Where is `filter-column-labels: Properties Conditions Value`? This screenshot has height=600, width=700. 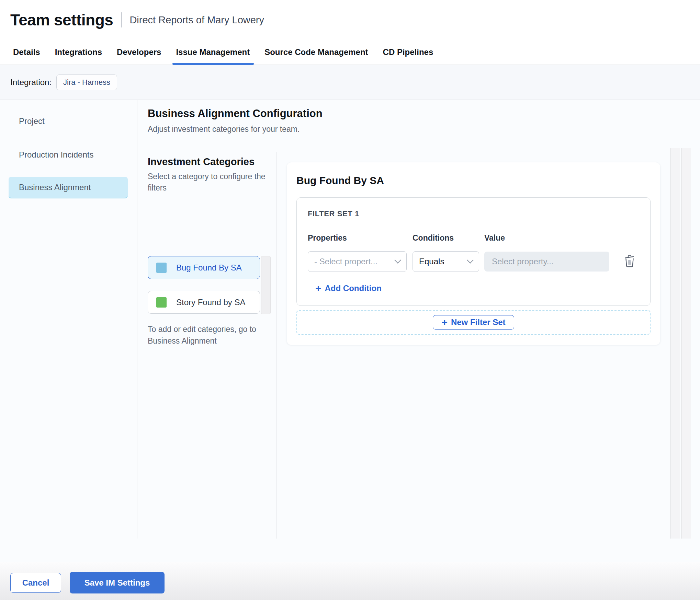 filter-column-labels: Properties Conditions Value is located at coordinates (473, 238).